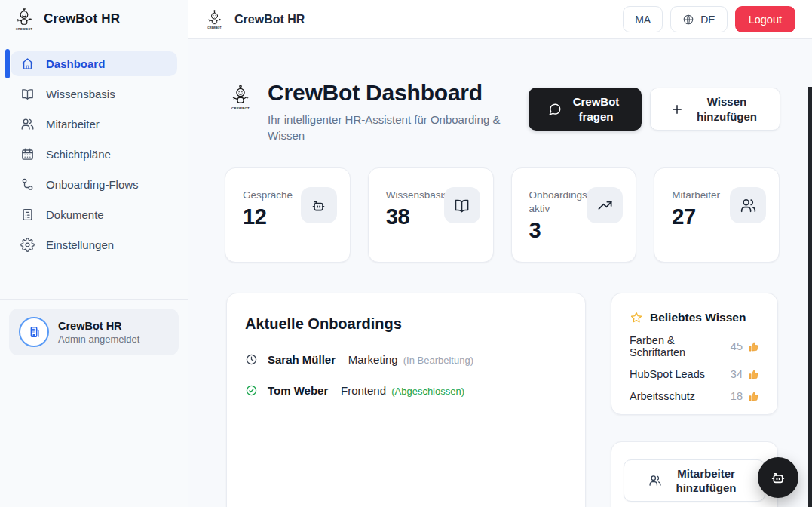  What do you see at coordinates (363, 391) in the screenshot?
I see `onboarding-department: Frontend` at bounding box center [363, 391].